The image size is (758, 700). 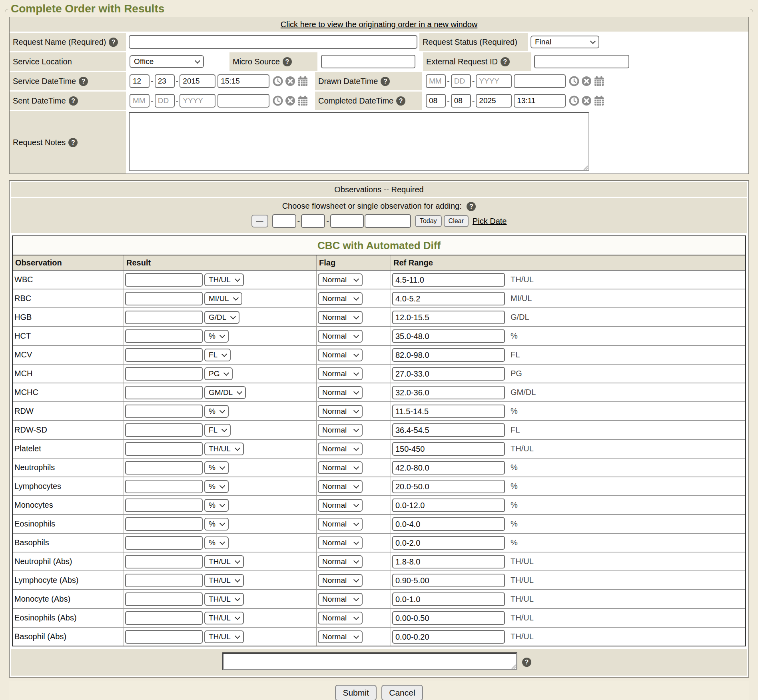 I want to click on completed-day-input, so click(x=461, y=101).